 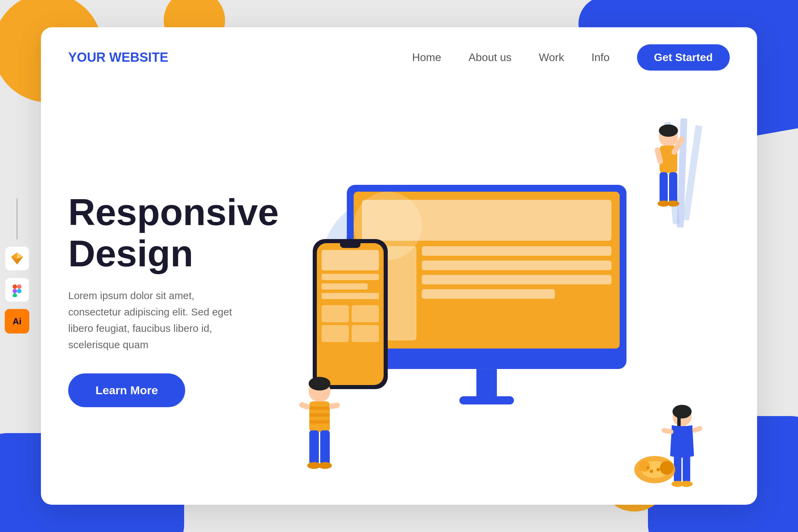 What do you see at coordinates (173, 233) in the screenshot?
I see `hero-title: Responsive Design` at bounding box center [173, 233].